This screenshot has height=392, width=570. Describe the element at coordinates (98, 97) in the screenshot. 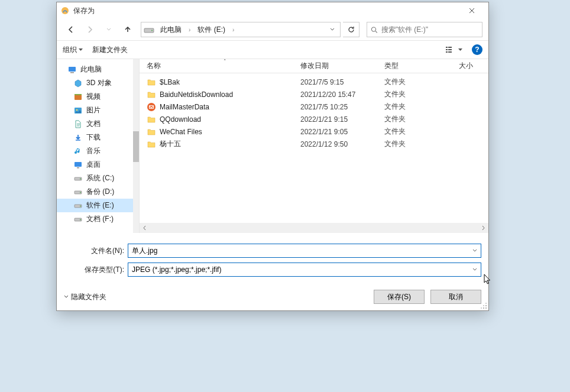

I see `sidebar-item: 视频` at that location.